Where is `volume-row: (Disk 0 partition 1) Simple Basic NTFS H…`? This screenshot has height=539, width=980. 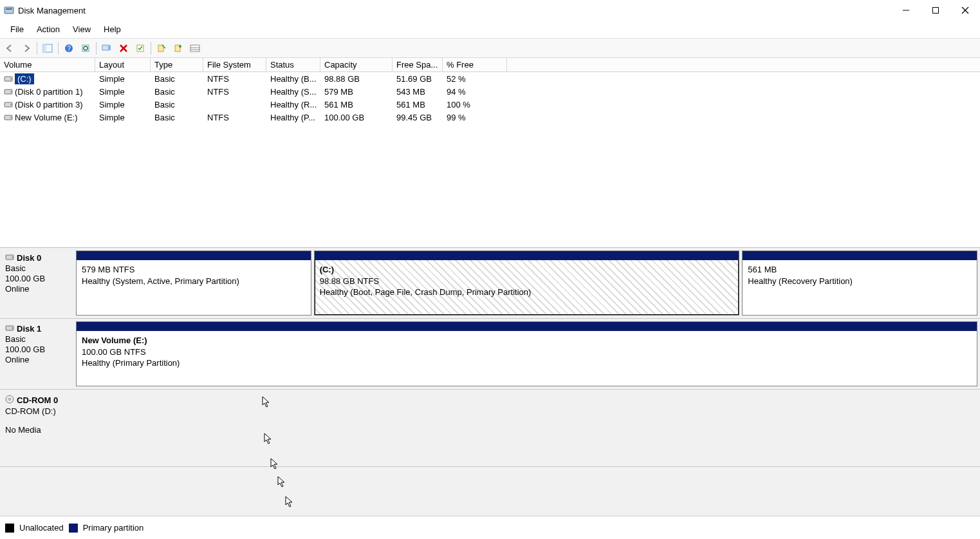 volume-row: (Disk 0 partition 1) Simple Basic NTFS H… is located at coordinates (490, 91).